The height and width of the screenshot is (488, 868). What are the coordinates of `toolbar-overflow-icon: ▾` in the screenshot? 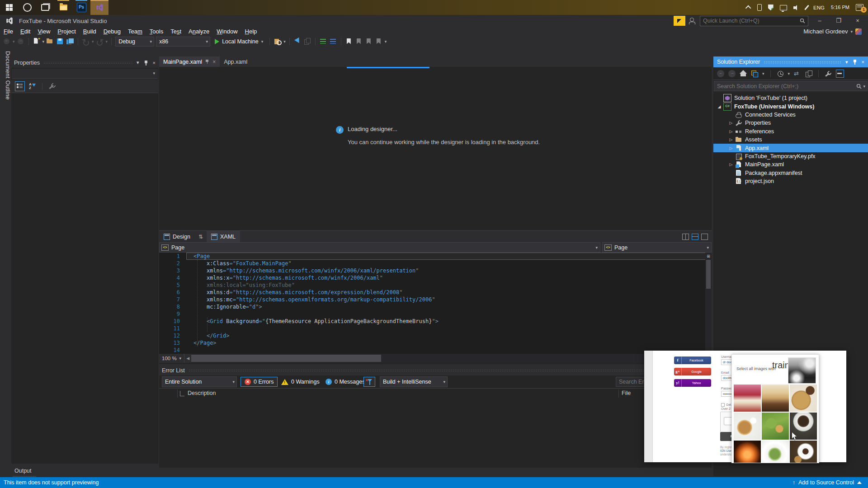 It's located at (386, 42).